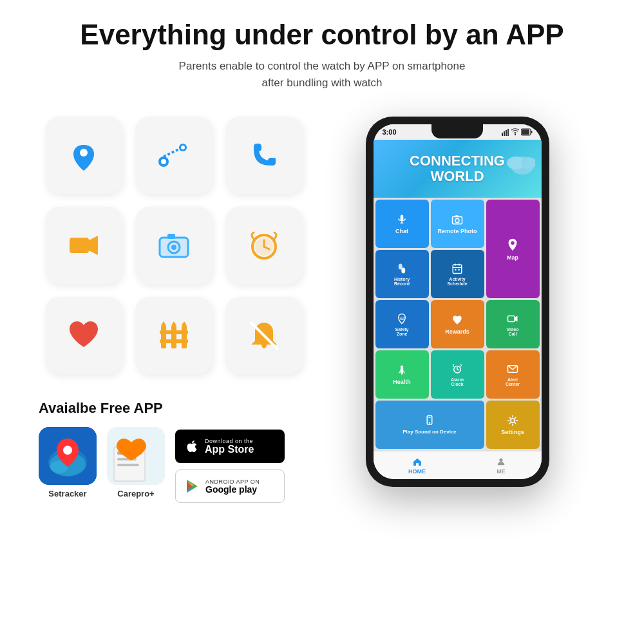 The image size is (644, 644). I want to click on tile-safety-label: SafetyZone, so click(402, 332).